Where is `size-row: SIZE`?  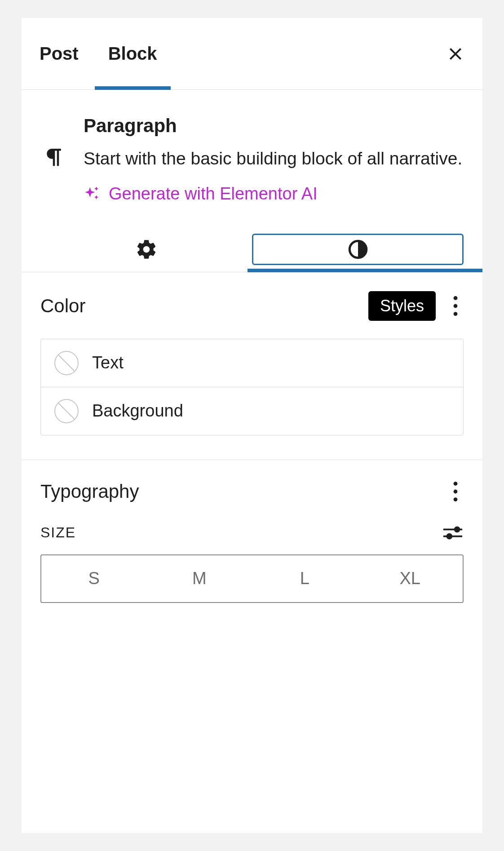
size-row: SIZE is located at coordinates (252, 533).